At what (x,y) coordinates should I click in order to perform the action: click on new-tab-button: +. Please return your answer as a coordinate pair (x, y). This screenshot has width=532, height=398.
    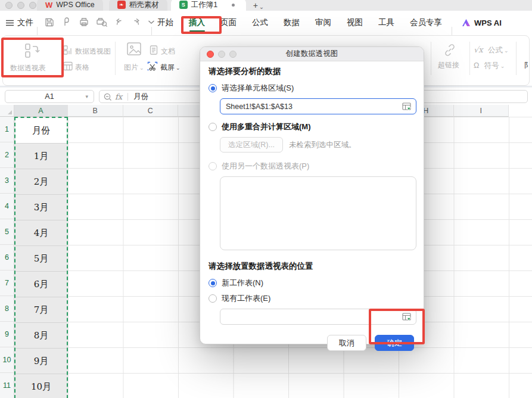
    Looking at the image, I should click on (256, 5).